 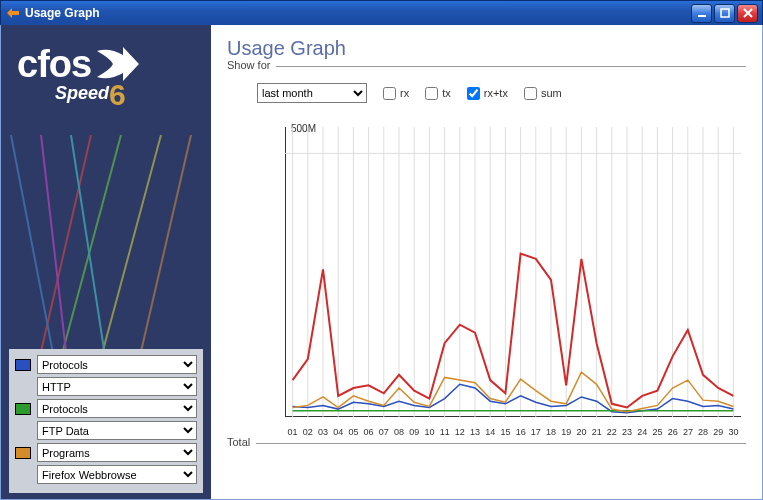 I want to click on legend-category-select-0: Protocols, so click(x=117, y=364).